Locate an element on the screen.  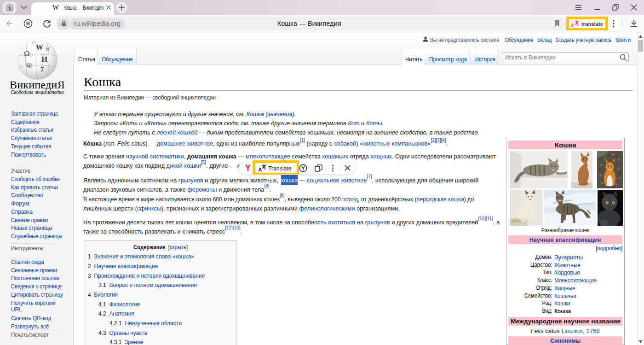
svg-text: 知 is located at coordinates (29, 65).